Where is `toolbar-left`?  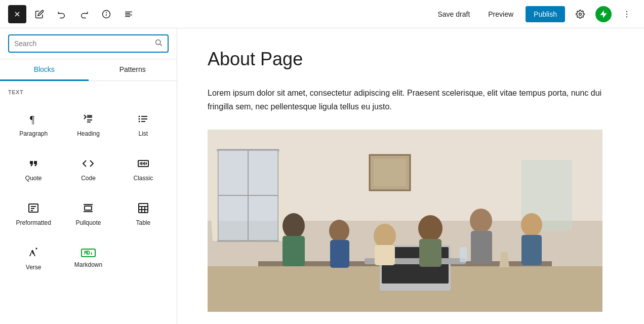 toolbar-left is located at coordinates (73, 14).